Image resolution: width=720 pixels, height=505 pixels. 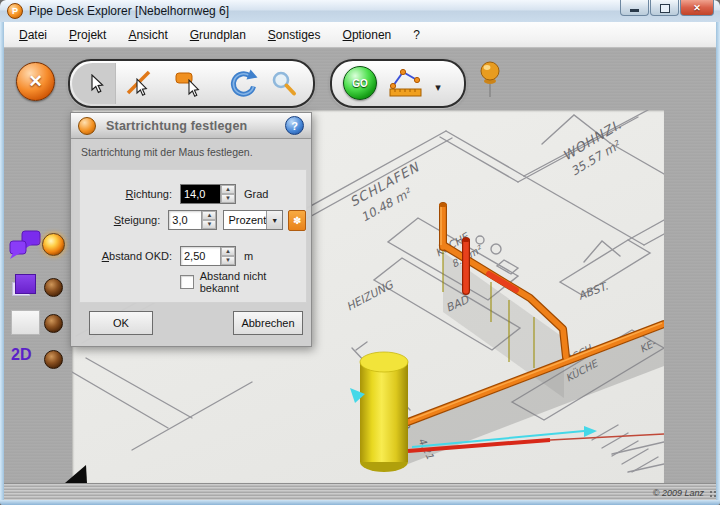 I want to click on app-logo-icon: P, so click(x=15, y=11).